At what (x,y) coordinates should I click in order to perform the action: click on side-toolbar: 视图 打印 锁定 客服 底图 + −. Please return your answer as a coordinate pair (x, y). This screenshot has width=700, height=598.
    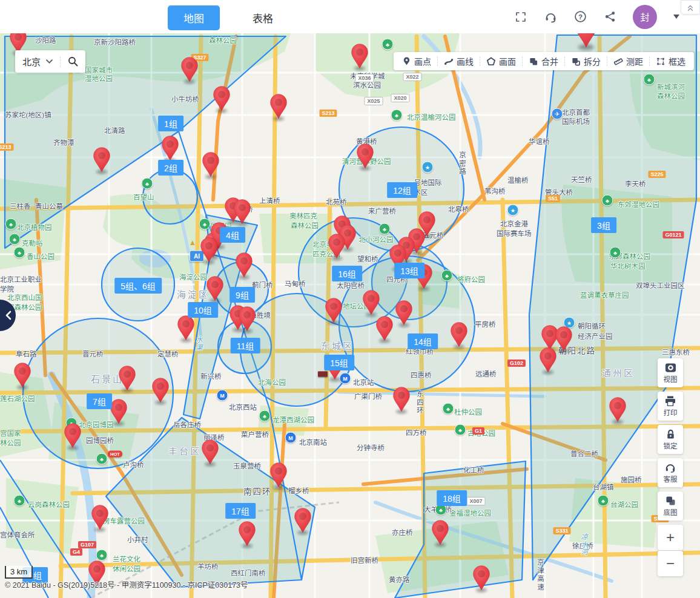
    Looking at the image, I should click on (670, 467).